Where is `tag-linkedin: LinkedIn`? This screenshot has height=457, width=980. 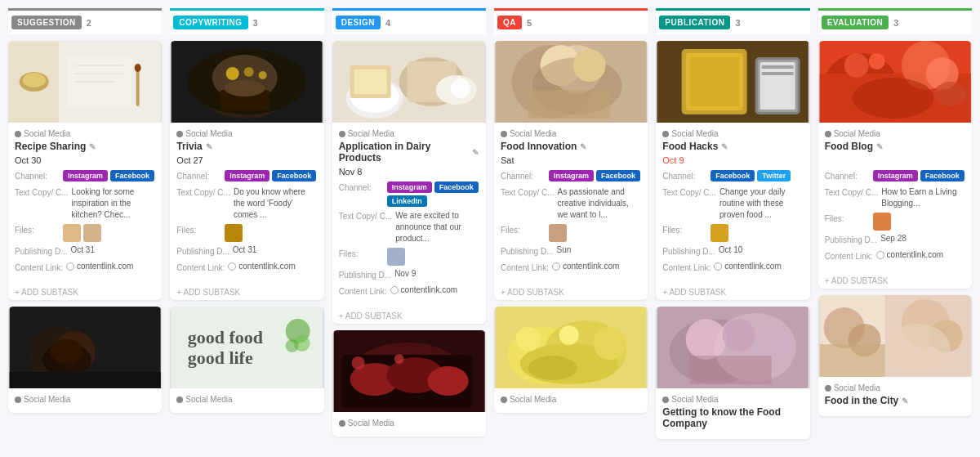 tag-linkedin: LinkedIn is located at coordinates (407, 201).